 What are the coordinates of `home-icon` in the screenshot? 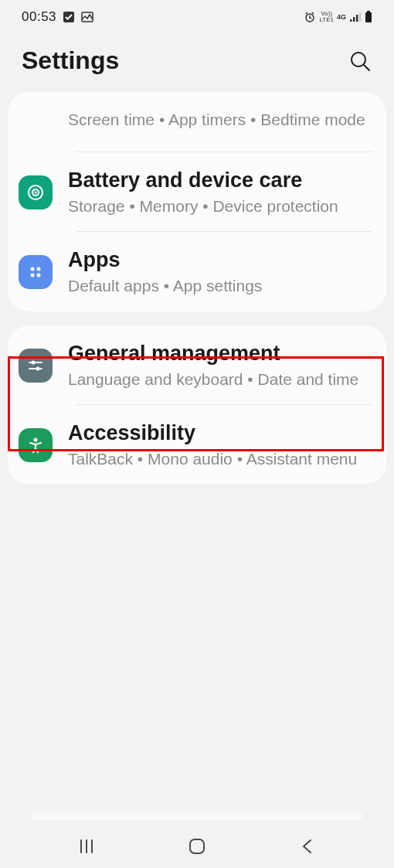 It's located at (197, 846).